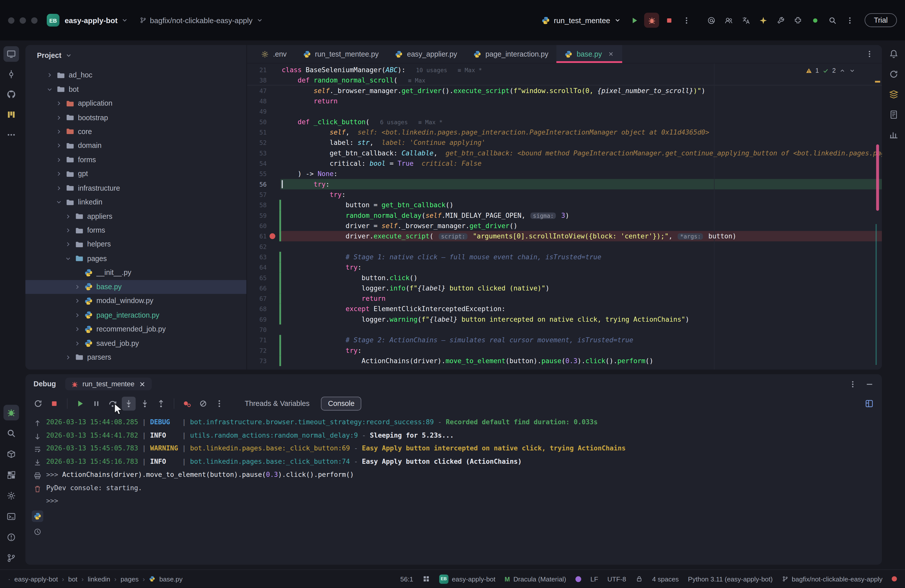 This screenshot has height=588, width=905. Describe the element at coordinates (257, 267) in the screenshot. I see `line-number: 64` at that location.